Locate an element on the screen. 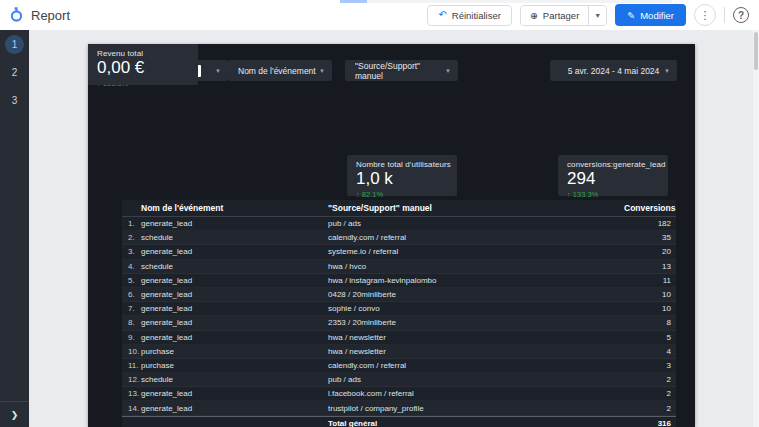 The height and width of the screenshot is (427, 759). scorecard-value: 0,00 € is located at coordinates (148, 68).